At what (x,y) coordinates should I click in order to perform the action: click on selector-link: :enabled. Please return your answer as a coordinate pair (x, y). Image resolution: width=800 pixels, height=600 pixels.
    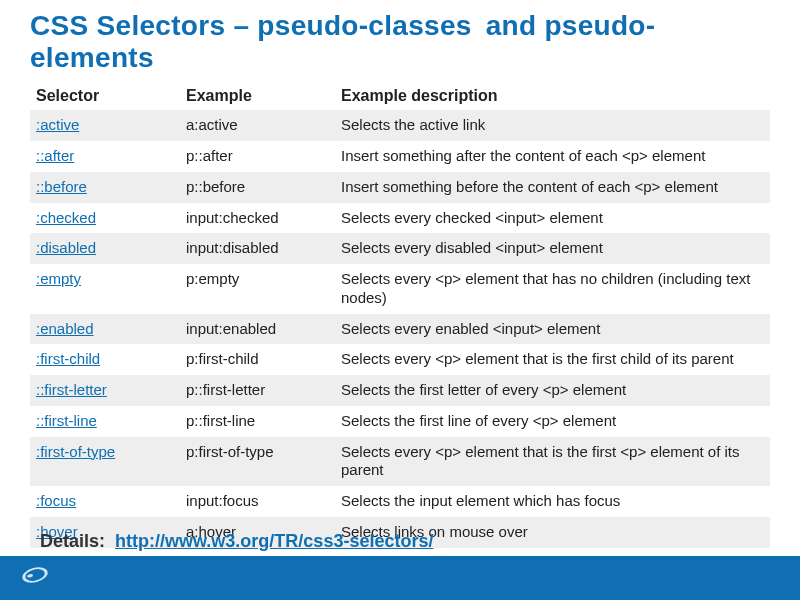
    Looking at the image, I should click on (65, 328).